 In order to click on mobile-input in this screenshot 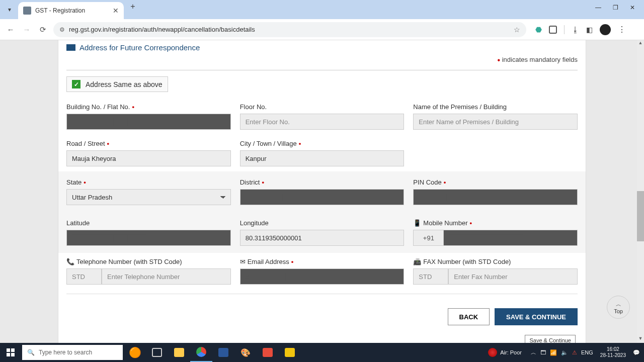, I will do `click(510, 238)`.